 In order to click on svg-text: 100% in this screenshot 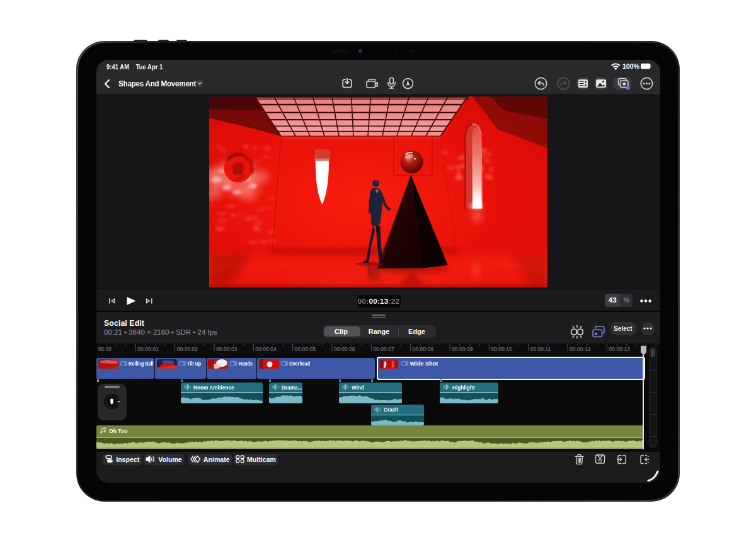, I will do `click(631, 66)`.